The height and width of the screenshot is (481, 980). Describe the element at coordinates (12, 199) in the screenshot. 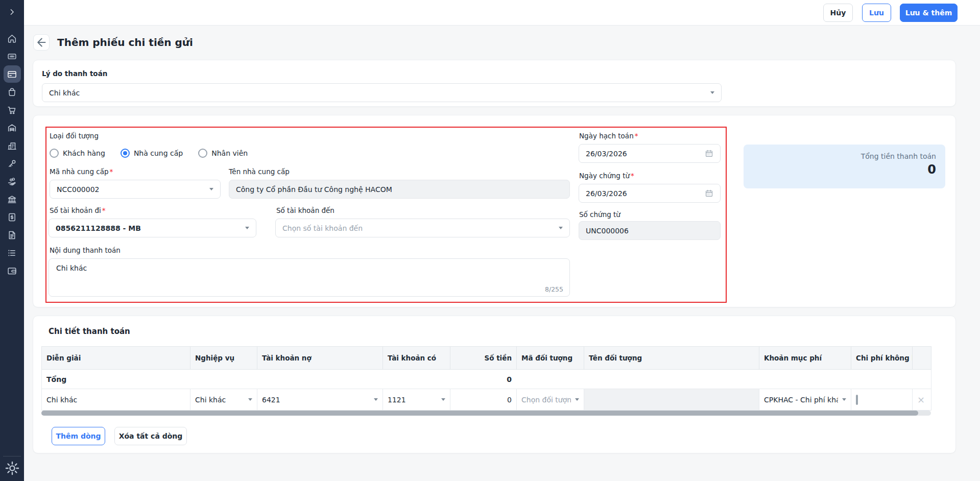

I see `sidebar-item-bank` at that location.